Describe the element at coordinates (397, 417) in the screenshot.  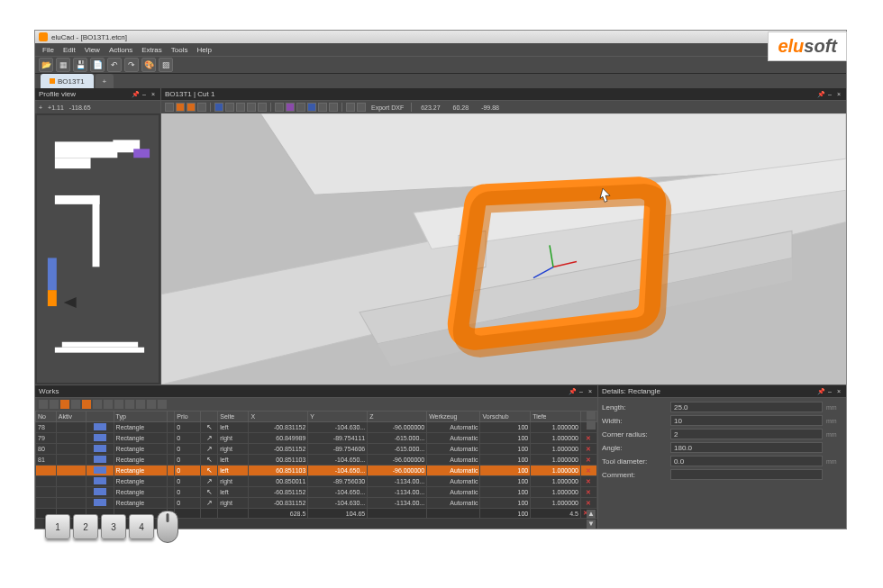
I see `col-header: Z` at that location.